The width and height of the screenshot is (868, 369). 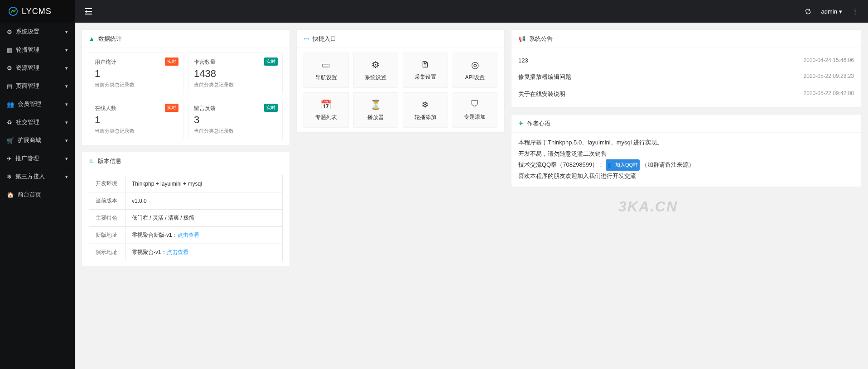 What do you see at coordinates (136, 120) in the screenshot?
I see `stat-online: 在线人数 1 当前分类总记录数 实时` at bounding box center [136, 120].